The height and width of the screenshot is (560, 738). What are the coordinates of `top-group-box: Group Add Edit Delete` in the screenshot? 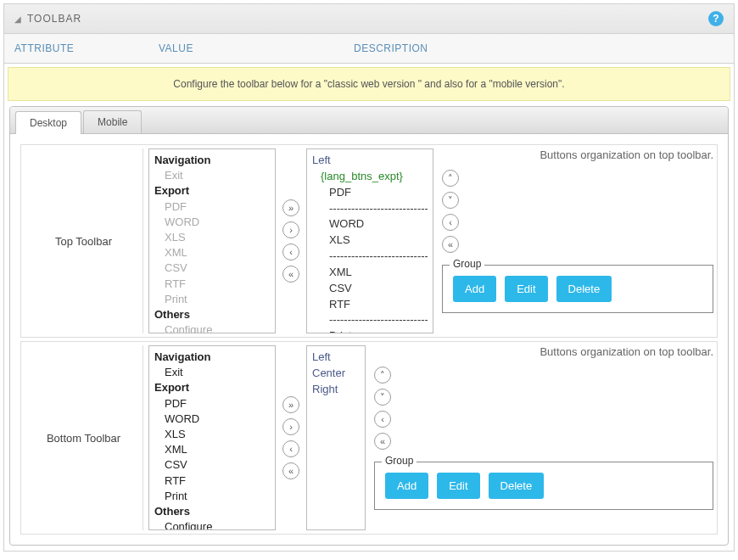 It's located at (578, 288).